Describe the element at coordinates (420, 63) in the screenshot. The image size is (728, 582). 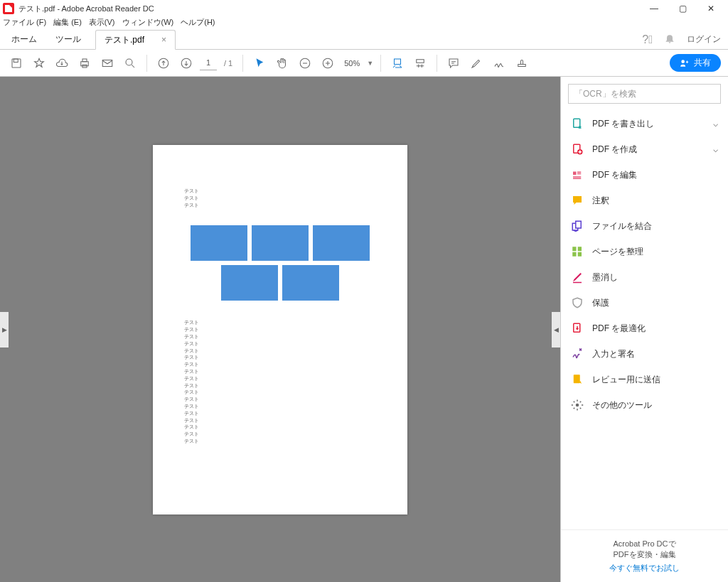
I see `fit-page-icon` at that location.